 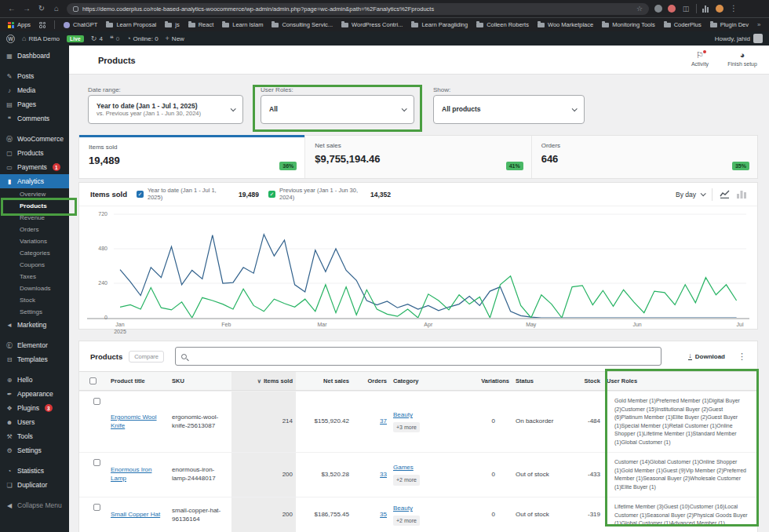 I want to click on bookmark-apps: Apps, so click(x=19, y=25).